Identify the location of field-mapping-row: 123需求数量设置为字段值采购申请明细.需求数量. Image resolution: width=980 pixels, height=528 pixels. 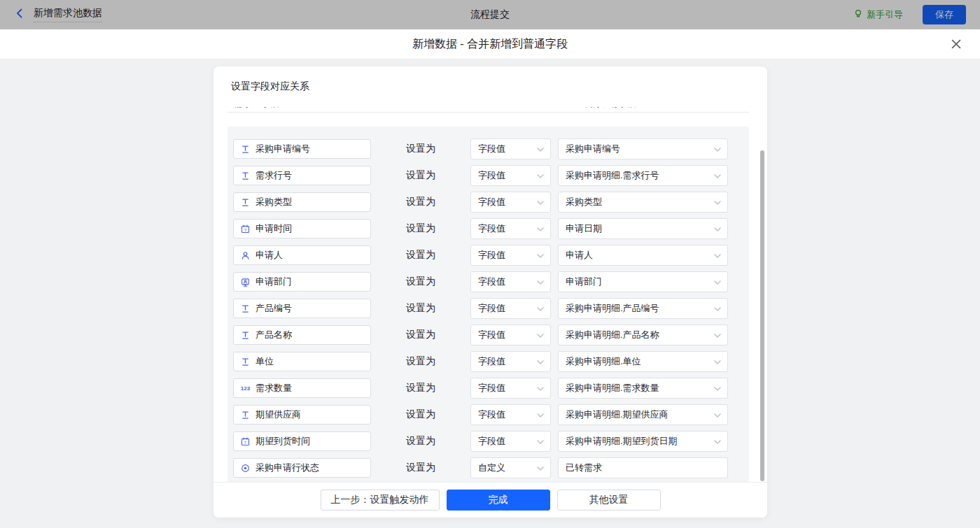
(489, 388).